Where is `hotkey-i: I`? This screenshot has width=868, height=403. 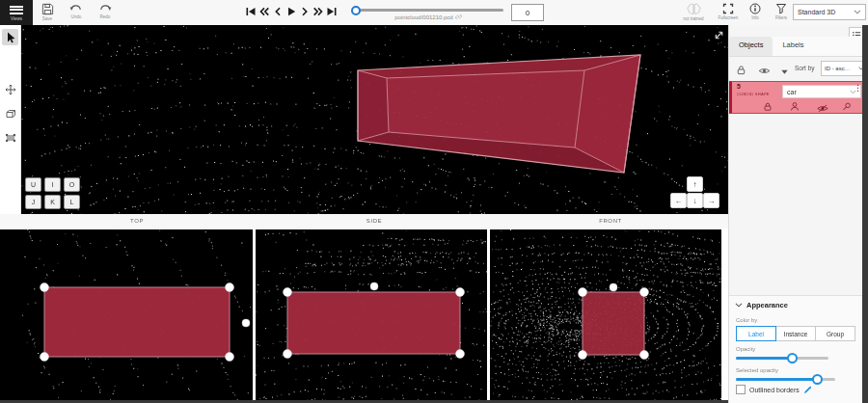 hotkey-i: I is located at coordinates (52, 185).